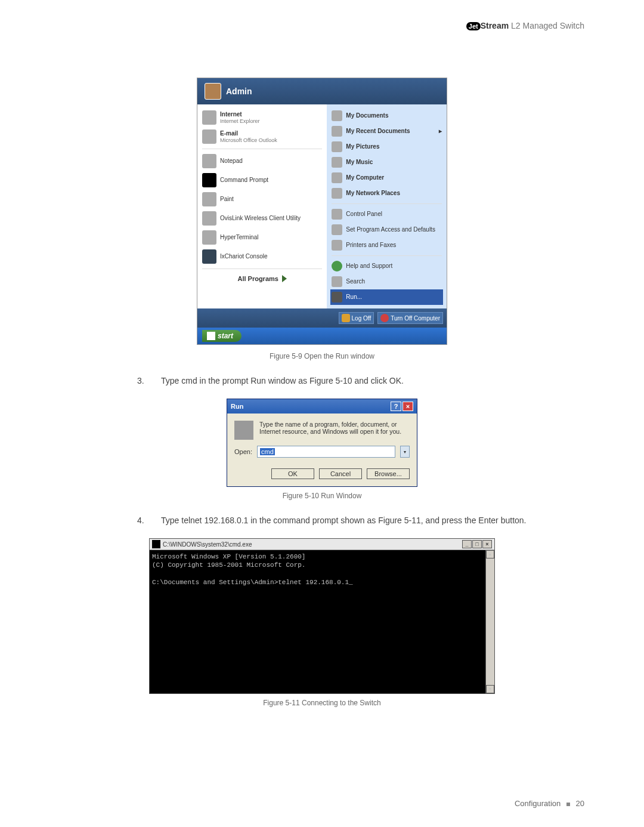  I want to click on chevron-down-icon: ▾, so click(405, 452).